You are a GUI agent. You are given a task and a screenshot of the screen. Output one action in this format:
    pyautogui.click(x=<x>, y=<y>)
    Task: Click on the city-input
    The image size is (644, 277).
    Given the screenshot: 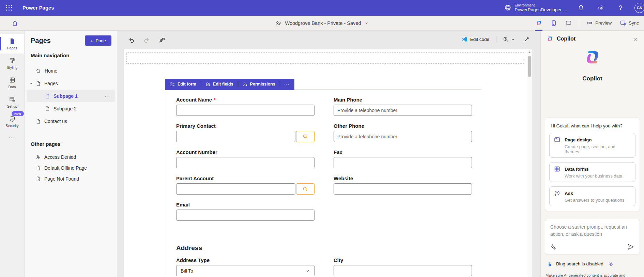 What is the action you would take?
    pyautogui.click(x=403, y=271)
    